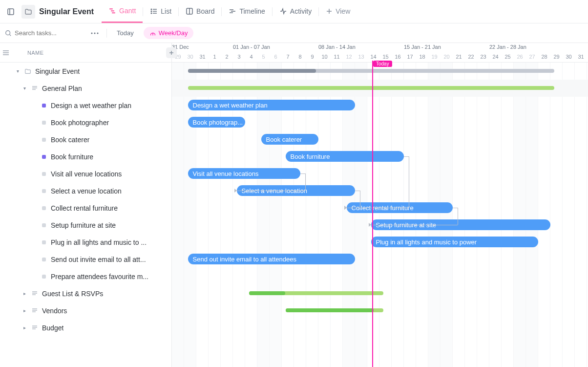  I want to click on sidebar-toggle-icon, so click(11, 12).